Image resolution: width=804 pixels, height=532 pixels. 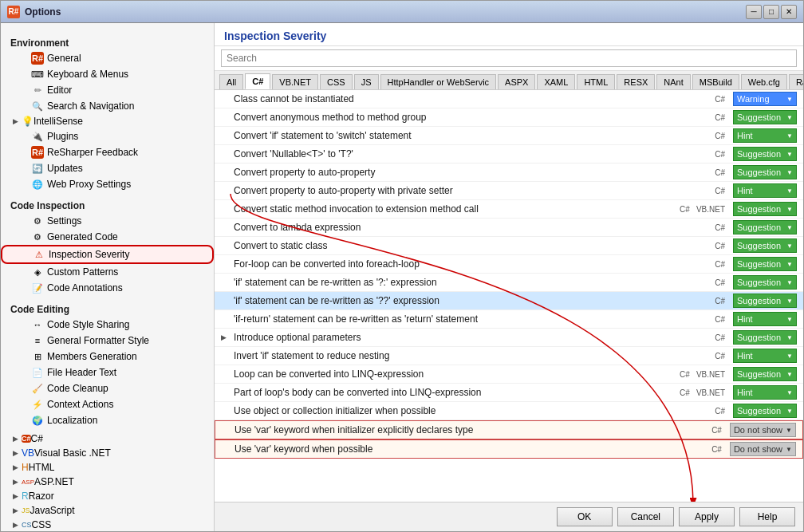 I want to click on table-row: Class cannot be instantiated C# Warning …, so click(x=509, y=99).